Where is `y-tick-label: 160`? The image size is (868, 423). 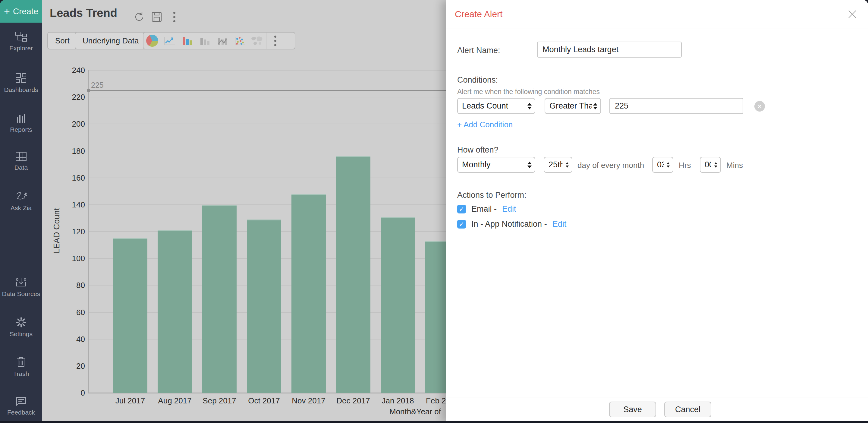 y-tick-label: 160 is located at coordinates (71, 178).